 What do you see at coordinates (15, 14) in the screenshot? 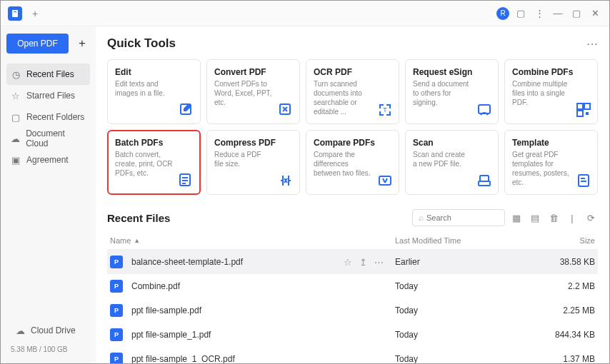
I see `home-tab-icon` at bounding box center [15, 14].